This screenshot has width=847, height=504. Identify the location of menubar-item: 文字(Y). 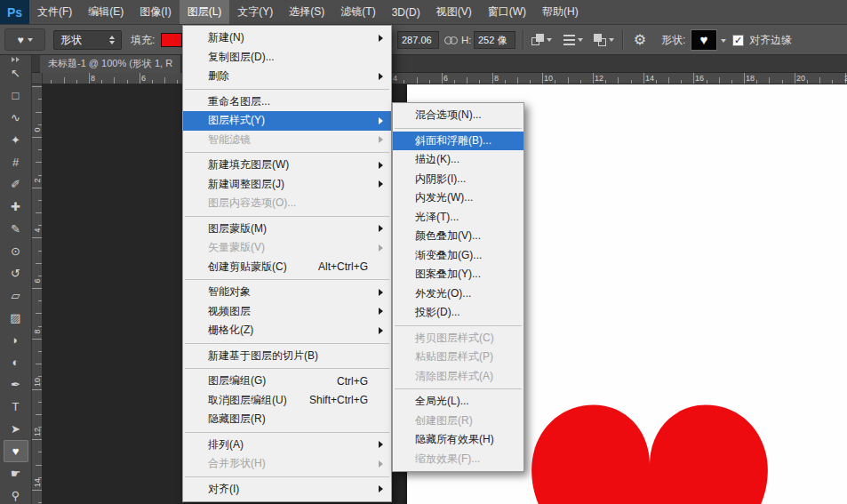
(255, 12).